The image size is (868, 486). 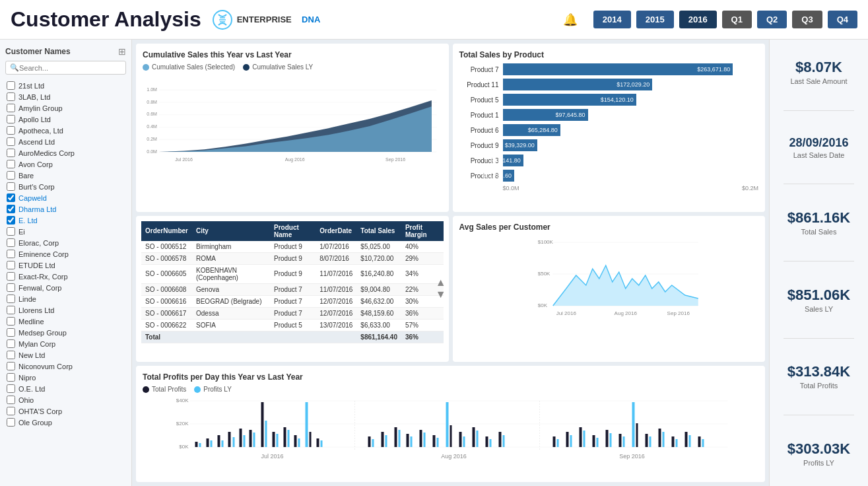 I want to click on scroll-indicator: ▲▼, so click(x=441, y=289).